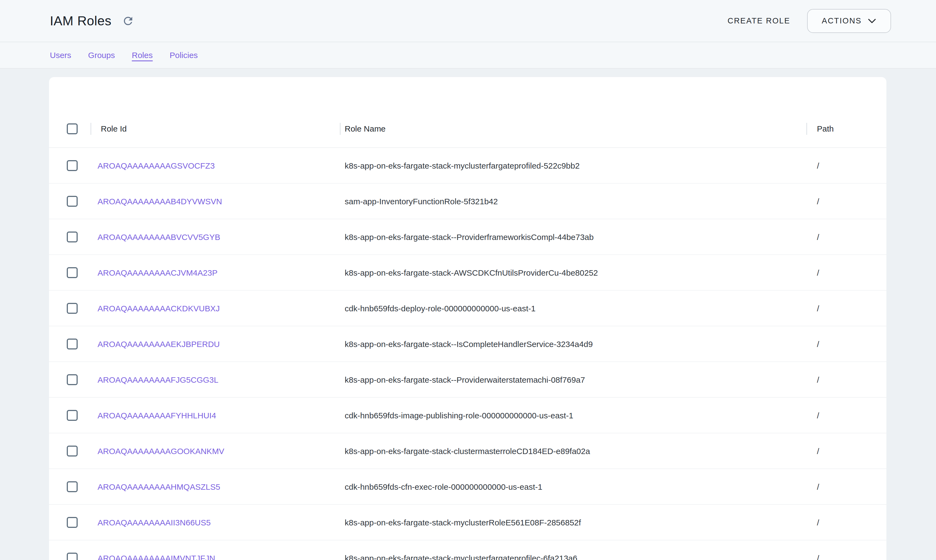  I want to click on role-id-link: AROAQAAAAAAAAIMVNTJFJN, so click(156, 550).